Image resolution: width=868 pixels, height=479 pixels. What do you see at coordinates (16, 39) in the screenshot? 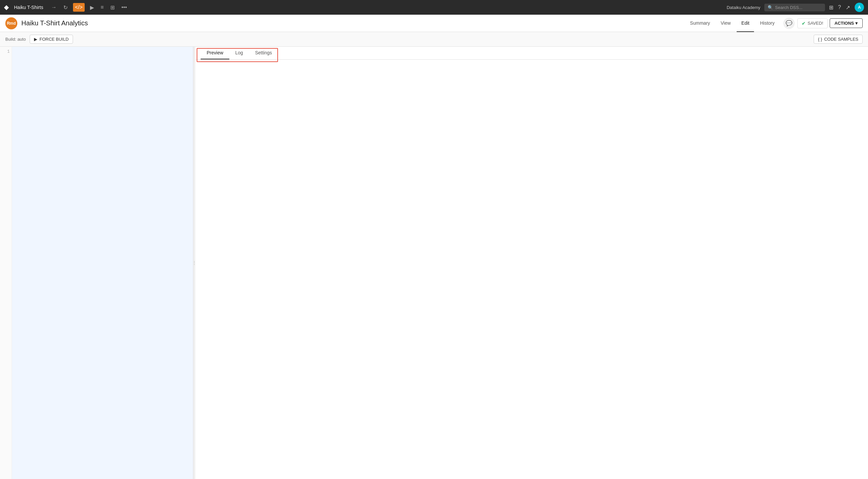
I see `build-label: Build: auto` at bounding box center [16, 39].